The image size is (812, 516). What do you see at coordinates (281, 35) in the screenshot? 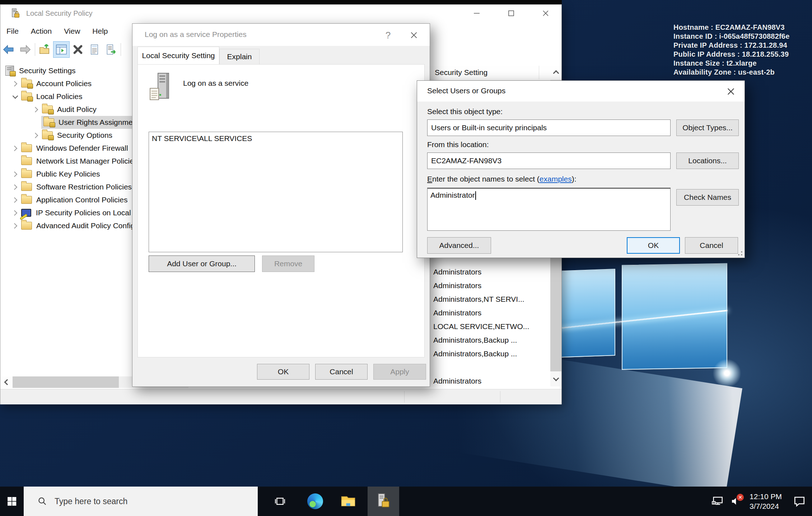
I see `dialog-titlebar: Log on as a service Properties ?` at bounding box center [281, 35].